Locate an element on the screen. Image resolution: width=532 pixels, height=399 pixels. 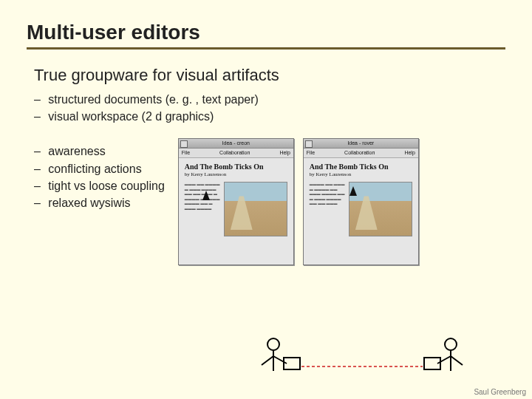
window-title-text: Idea - creon is located at coordinates (236, 143).